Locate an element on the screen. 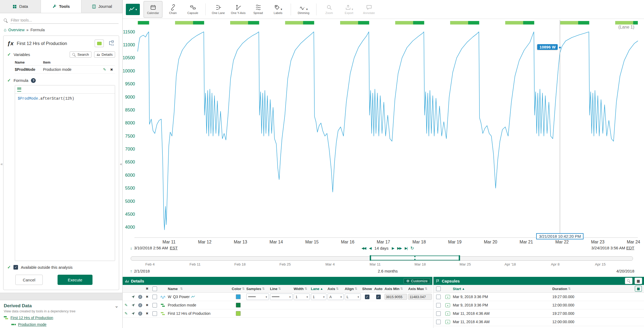  step-to-end-icon: ▶| is located at coordinates (406, 248).